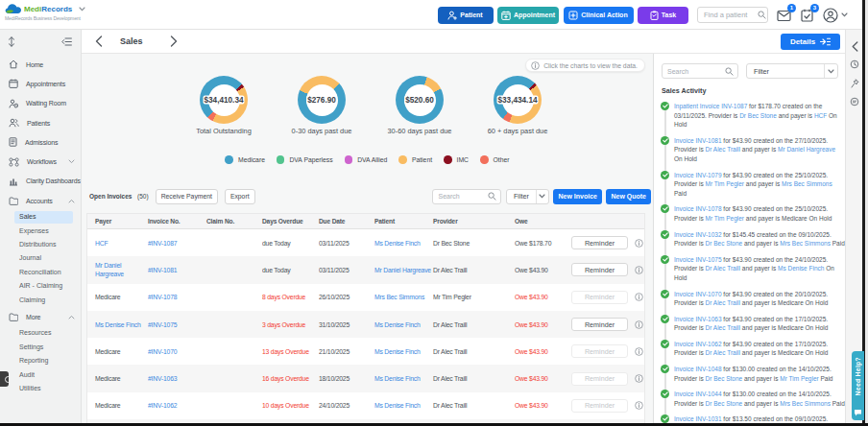  I want to click on collapse-sidebar-icon, so click(67, 42).